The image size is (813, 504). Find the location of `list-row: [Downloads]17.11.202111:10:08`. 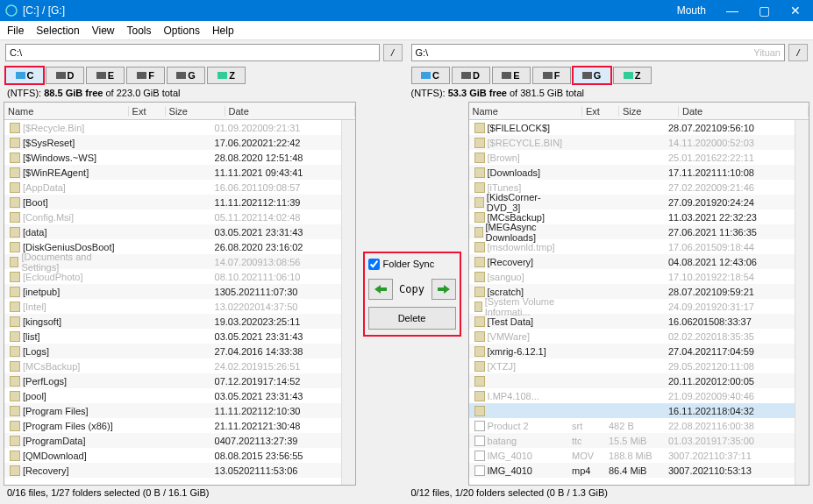

list-row: [Downloads]17.11.202111:10:08 is located at coordinates (631, 172).